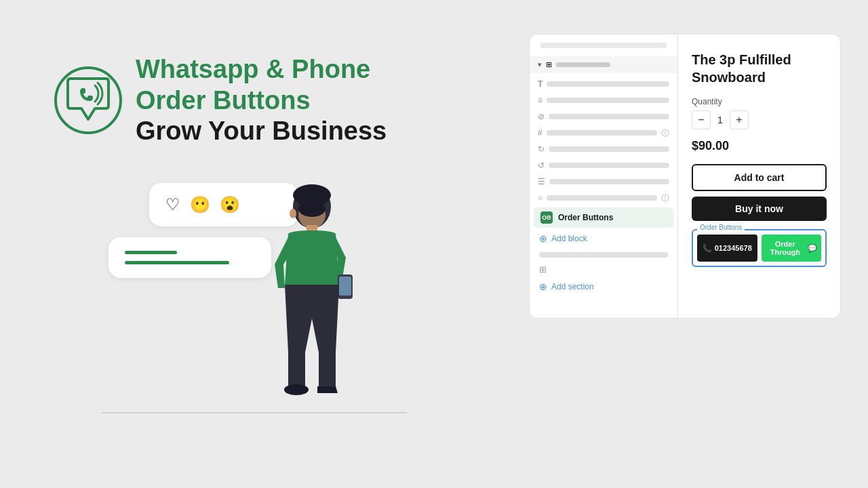 The image size is (868, 488). I want to click on surprised-emoji: 😮, so click(230, 205).